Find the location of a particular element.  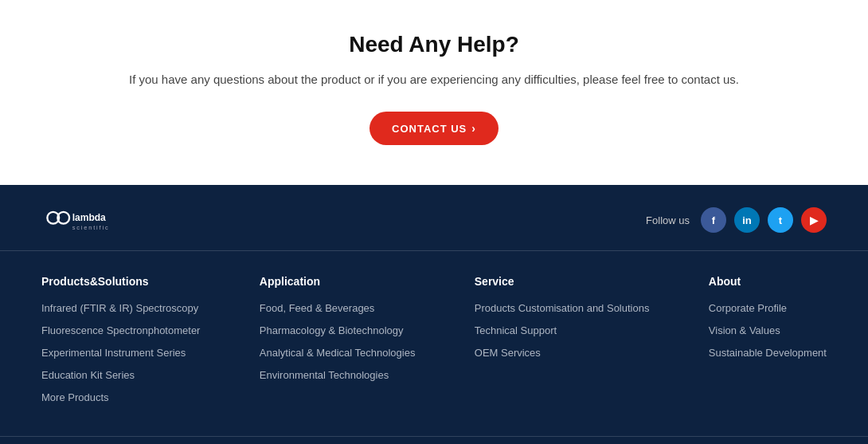

link-oem-services: OEM Services is located at coordinates (508, 352).